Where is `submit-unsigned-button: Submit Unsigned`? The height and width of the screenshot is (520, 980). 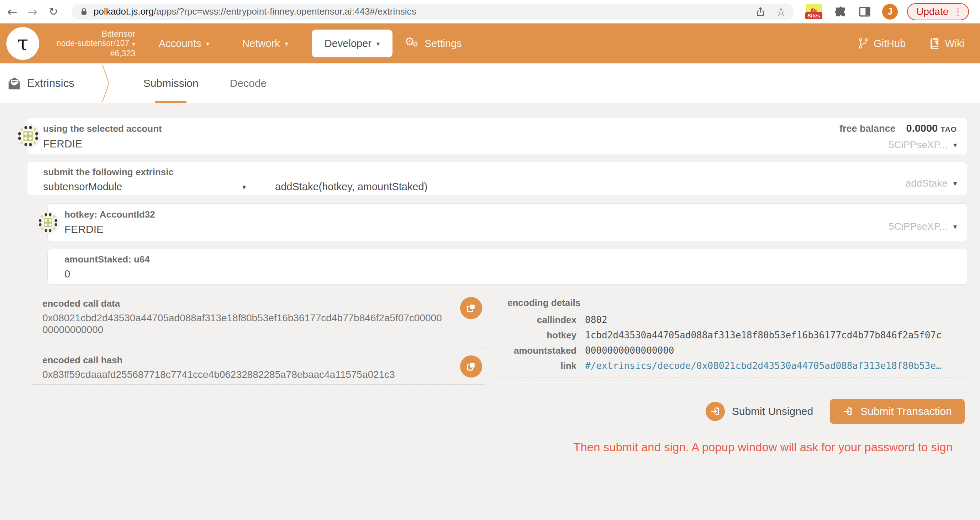
submit-unsigned-button: Submit Unsigned is located at coordinates (759, 411).